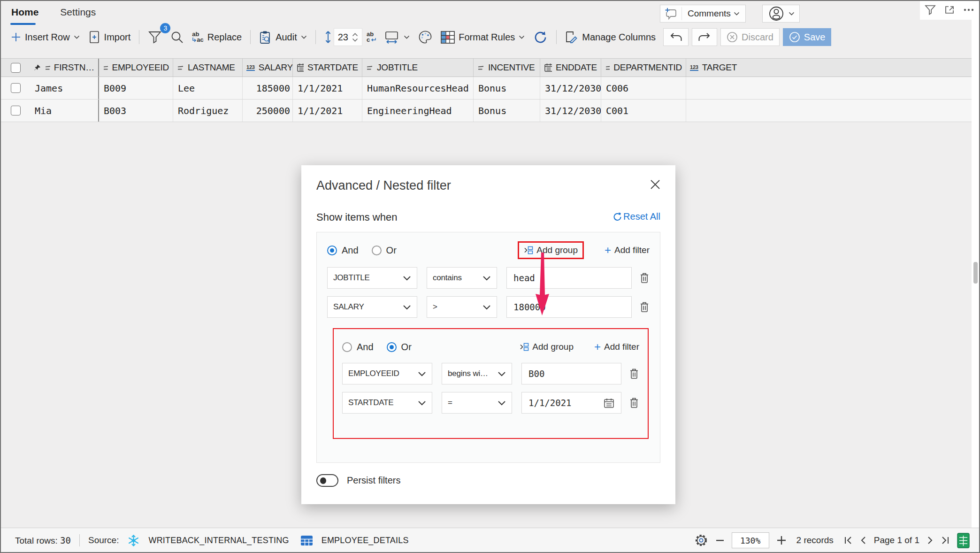 Image resolution: width=980 pixels, height=553 pixels. I want to click on vertical-scrollbar-thumb, so click(975, 273).